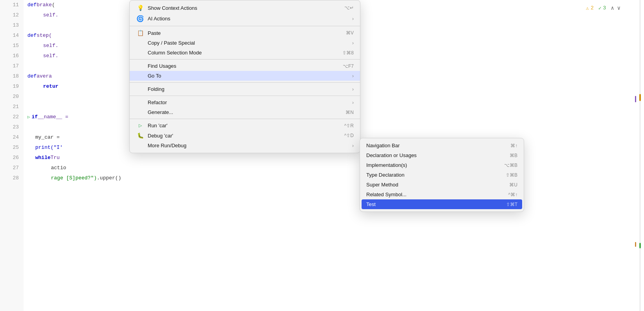  I want to click on debug-icon: 🐛, so click(140, 136).